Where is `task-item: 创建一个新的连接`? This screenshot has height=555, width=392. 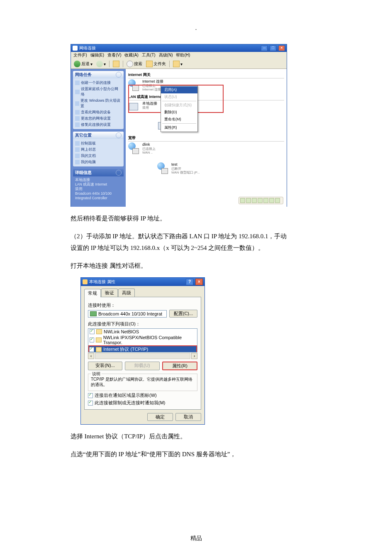
task-item: 创建一个新的连接 is located at coordinates (98, 83).